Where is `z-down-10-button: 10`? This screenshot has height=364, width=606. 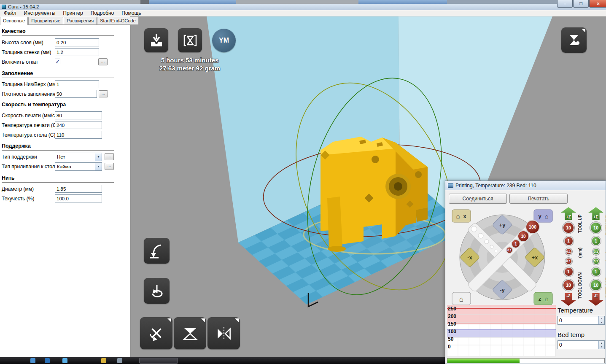
z-down-10-button: 10 is located at coordinates (568, 285).